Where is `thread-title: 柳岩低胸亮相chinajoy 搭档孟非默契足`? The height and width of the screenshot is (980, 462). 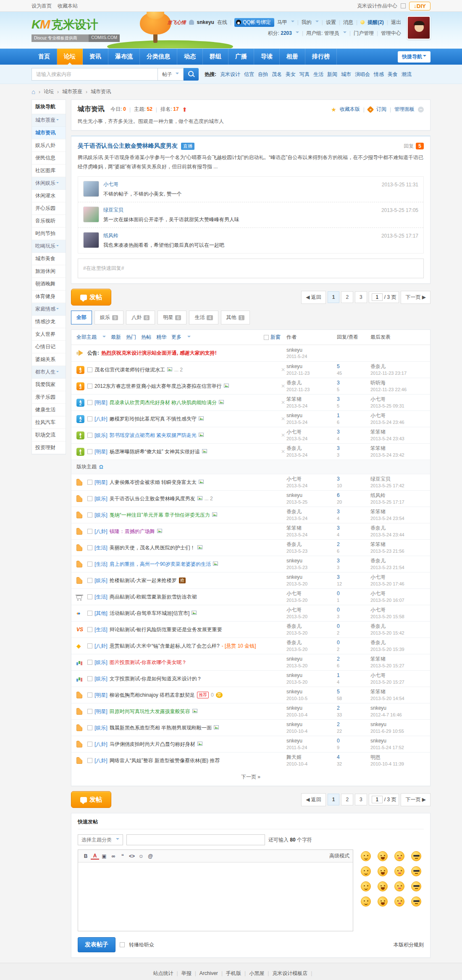
thread-title: 柳岩低胸亮相chinajoy 搭档孟非默契足 is located at coordinates (152, 695).